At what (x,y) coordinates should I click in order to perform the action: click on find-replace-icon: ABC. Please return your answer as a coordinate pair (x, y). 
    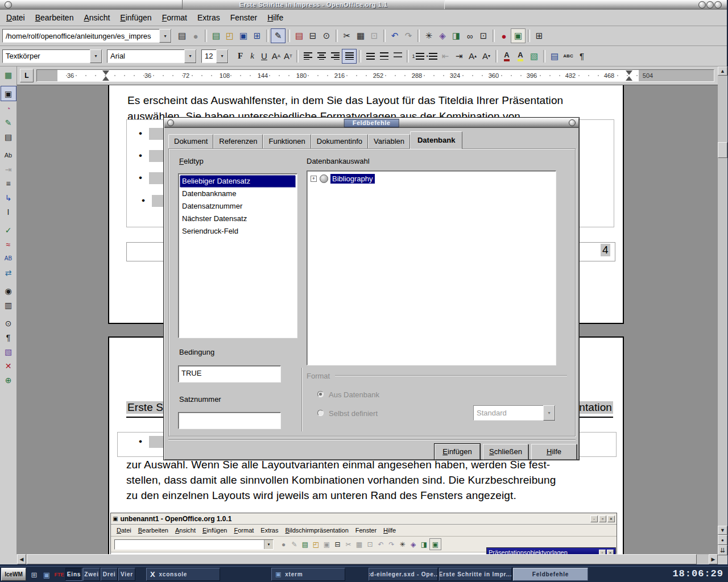
    Looking at the image, I should click on (568, 56).